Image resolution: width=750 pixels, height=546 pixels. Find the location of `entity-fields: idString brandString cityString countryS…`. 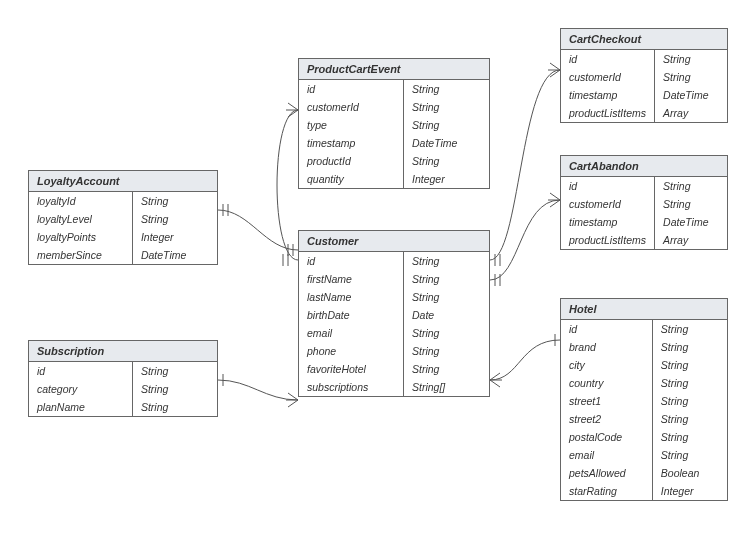

entity-fields: idString brandString cityString countryS… is located at coordinates (644, 410).